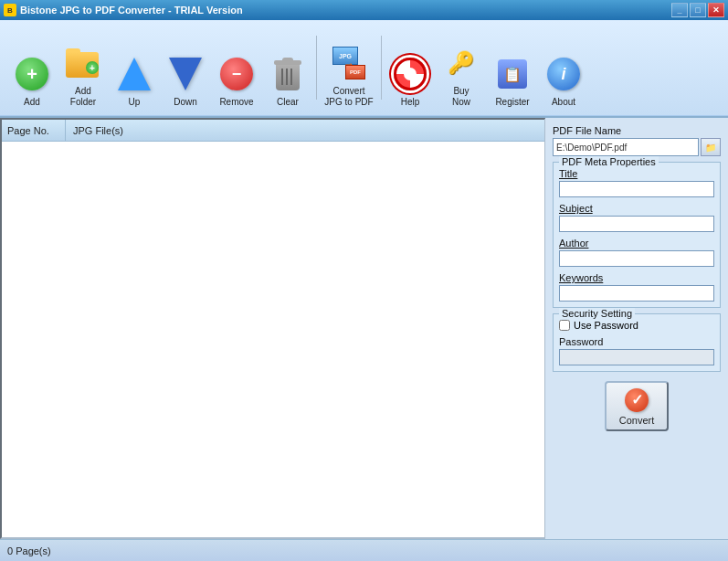 Image resolution: width=728 pixels, height=561 pixels. I want to click on down-icon, so click(185, 74).